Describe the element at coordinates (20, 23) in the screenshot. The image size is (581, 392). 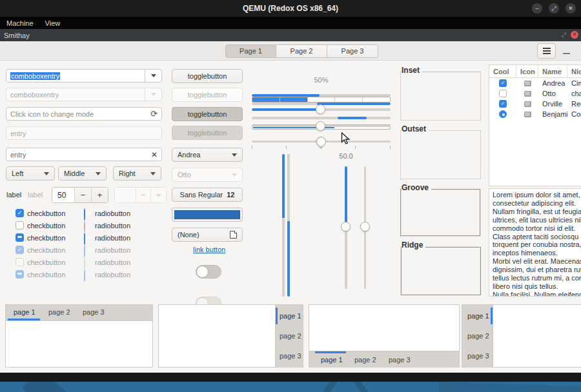
I see `menu-machine: Machine` at that location.